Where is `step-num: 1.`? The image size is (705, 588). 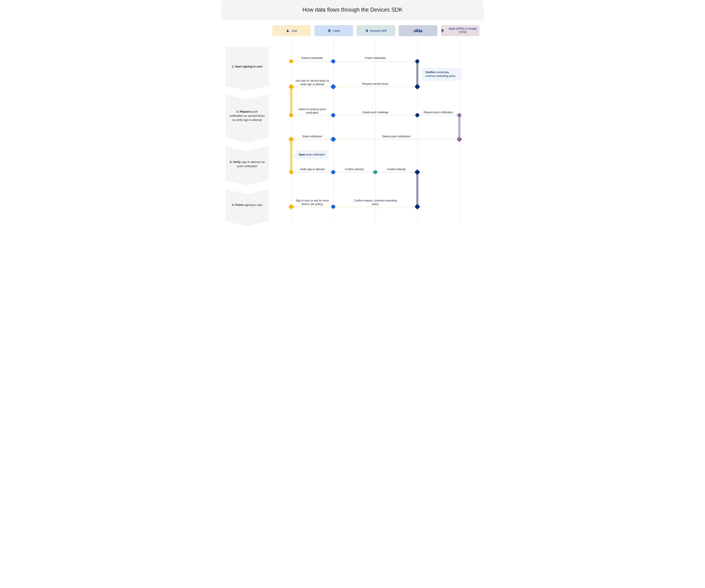 step-num: 1. is located at coordinates (233, 66).